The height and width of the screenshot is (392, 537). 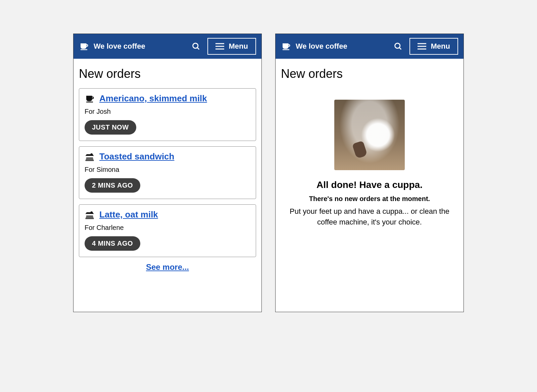 What do you see at coordinates (167, 267) in the screenshot?
I see `see-more-link: See more...` at bounding box center [167, 267].